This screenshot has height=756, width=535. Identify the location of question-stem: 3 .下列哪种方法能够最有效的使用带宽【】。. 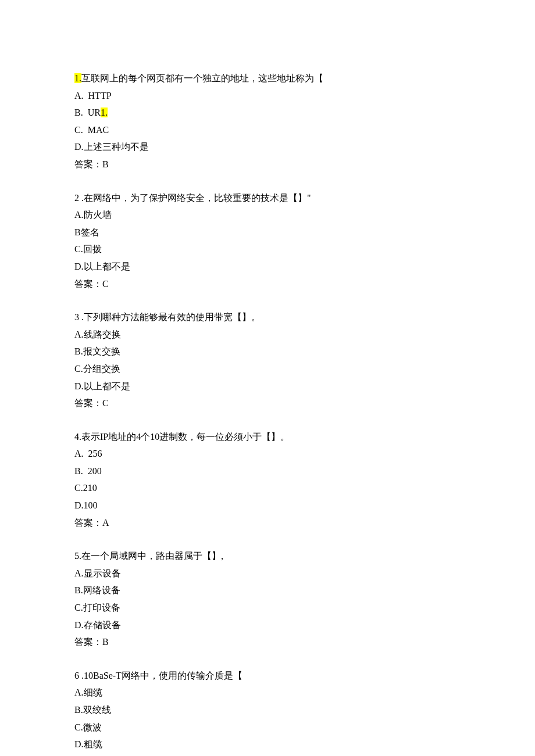
(268, 317).